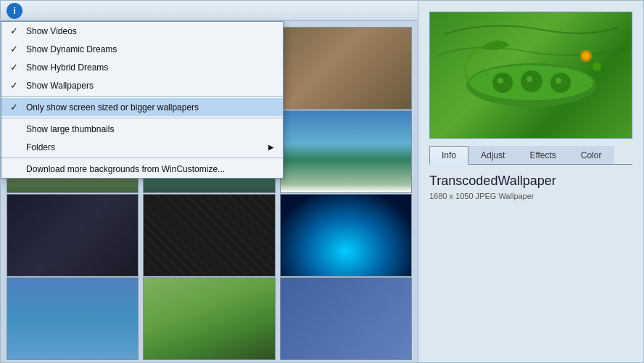 The image size is (644, 363). Describe the element at coordinates (142, 86) in the screenshot. I see `menu-item-show-wallpapers: ✓ Show Wallpapers` at that location.